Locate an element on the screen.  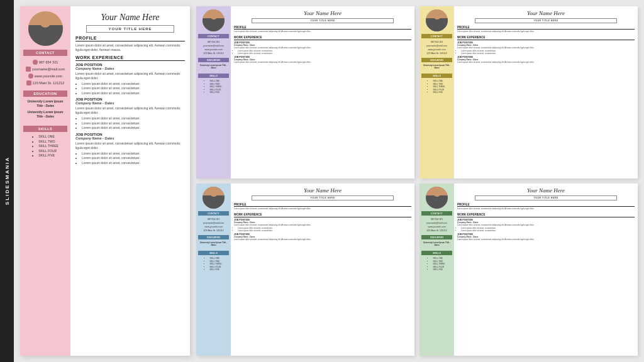
rs-left-purple: CONTACT 987 654 321 yourname@mail.com ww… is located at coordinates (214, 92).